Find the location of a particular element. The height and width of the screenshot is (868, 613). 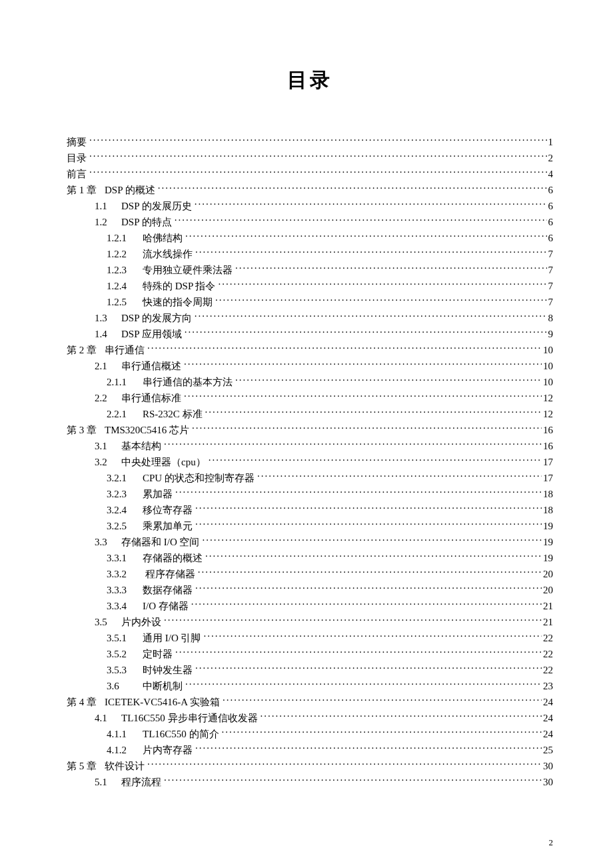

toc-page-number: 16 is located at coordinates (548, 430).